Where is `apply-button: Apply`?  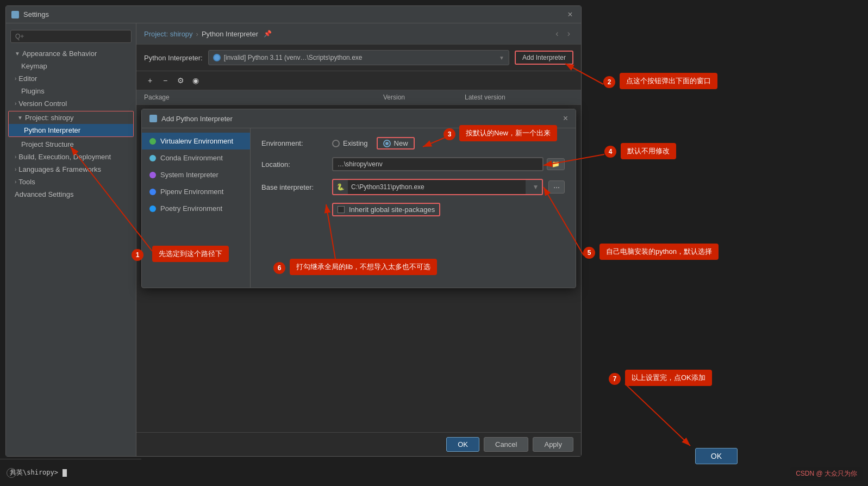
apply-button: Apply is located at coordinates (553, 445).